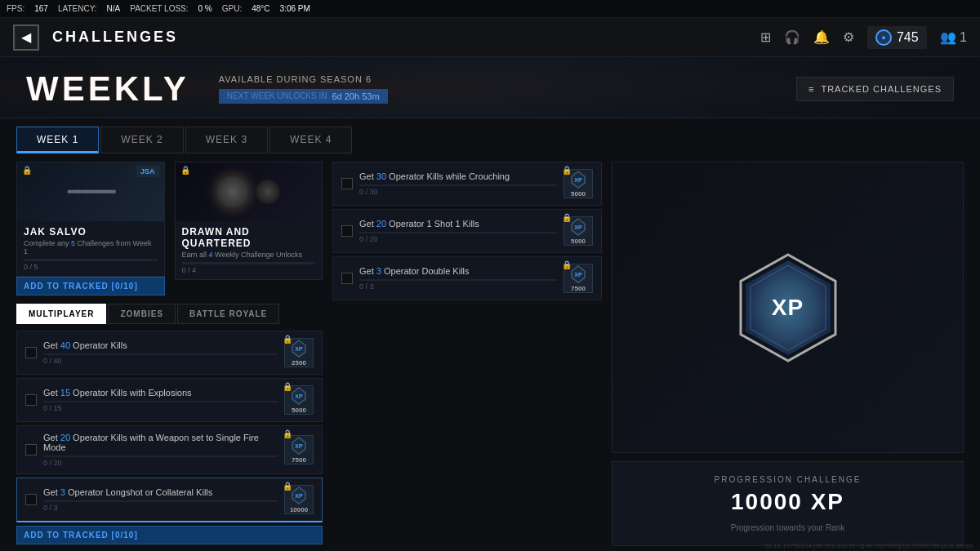  I want to click on challenge-desc-3: Get 3 Operator Longshot or Collateral Ki…, so click(160, 492).